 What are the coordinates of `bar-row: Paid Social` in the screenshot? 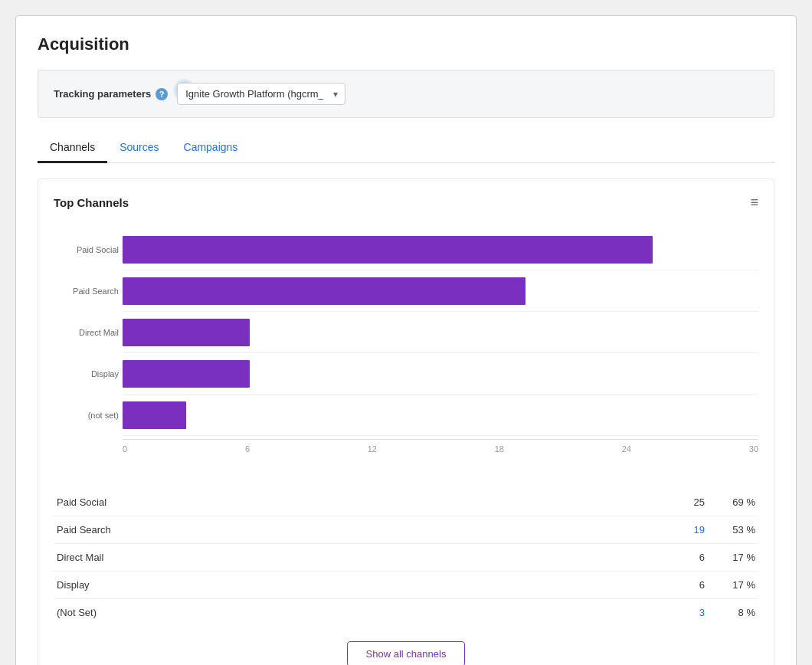 It's located at (440, 250).